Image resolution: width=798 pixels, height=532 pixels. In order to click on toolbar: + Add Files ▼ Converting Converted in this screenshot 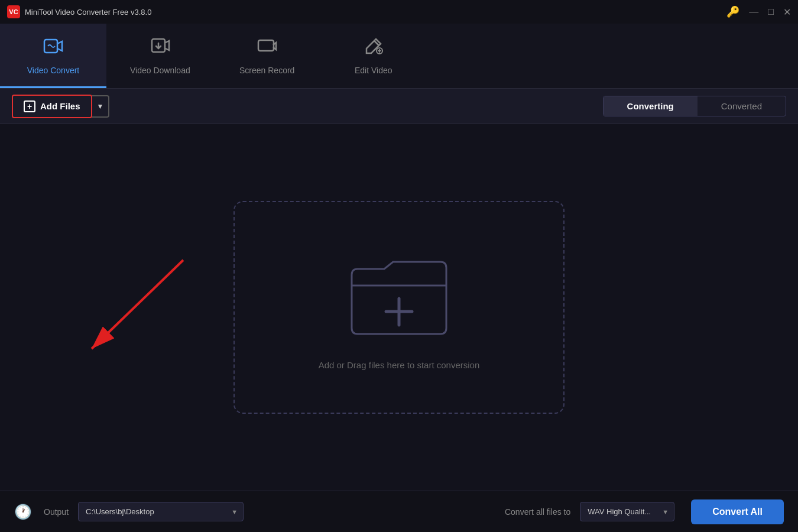, I will do `click(399, 106)`.